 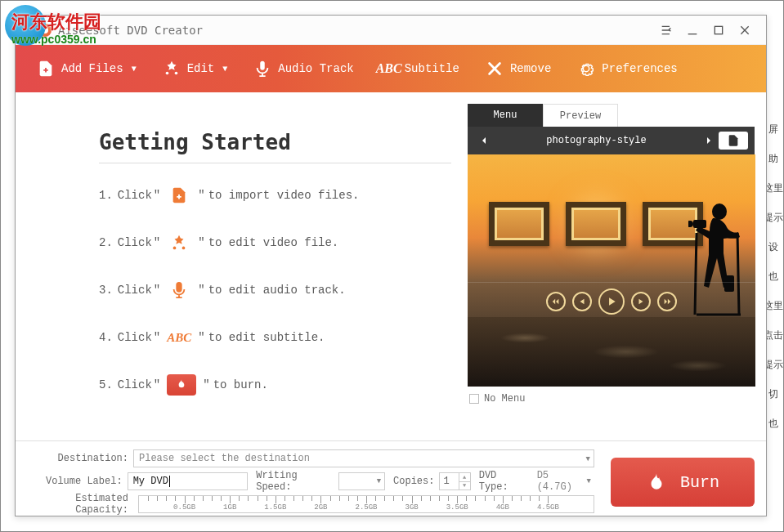 I want to click on maximize-button, so click(x=719, y=30).